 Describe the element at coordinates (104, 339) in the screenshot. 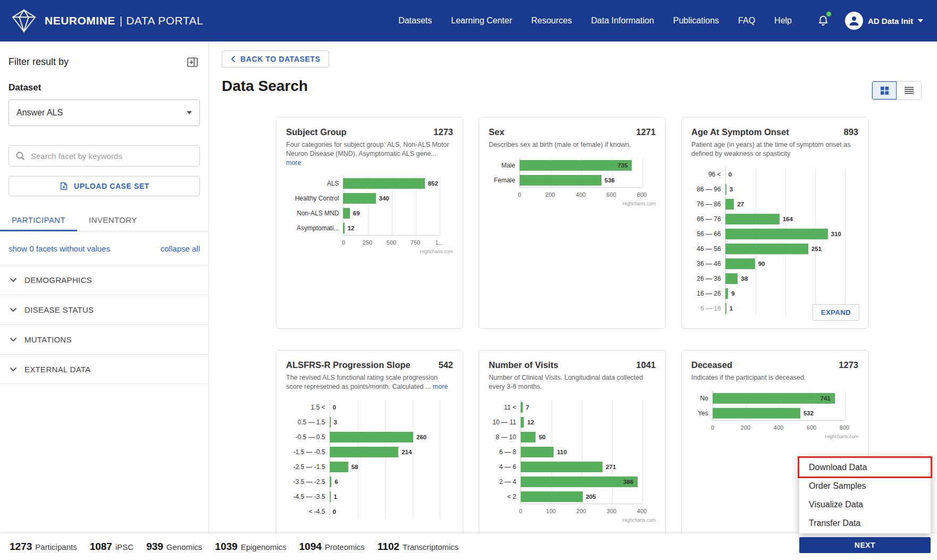

I see `facet-section-mutations: MUTATIONS` at that location.